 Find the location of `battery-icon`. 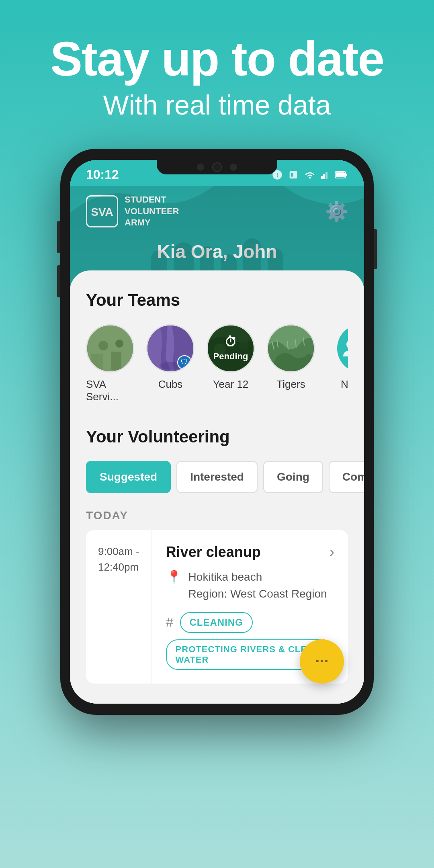

battery-icon is located at coordinates (342, 175).